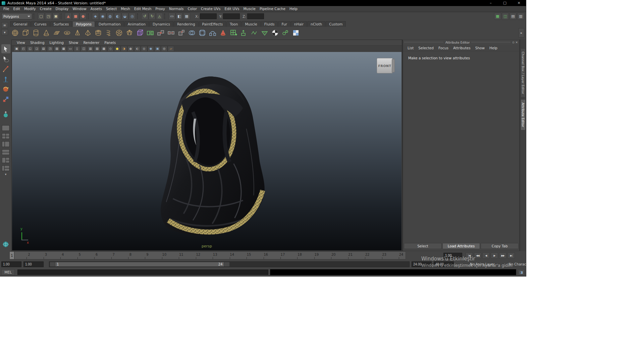 This screenshot has width=644, height=362. Describe the element at coordinates (124, 49) in the screenshot. I see `textured-icon: ◑` at that location.